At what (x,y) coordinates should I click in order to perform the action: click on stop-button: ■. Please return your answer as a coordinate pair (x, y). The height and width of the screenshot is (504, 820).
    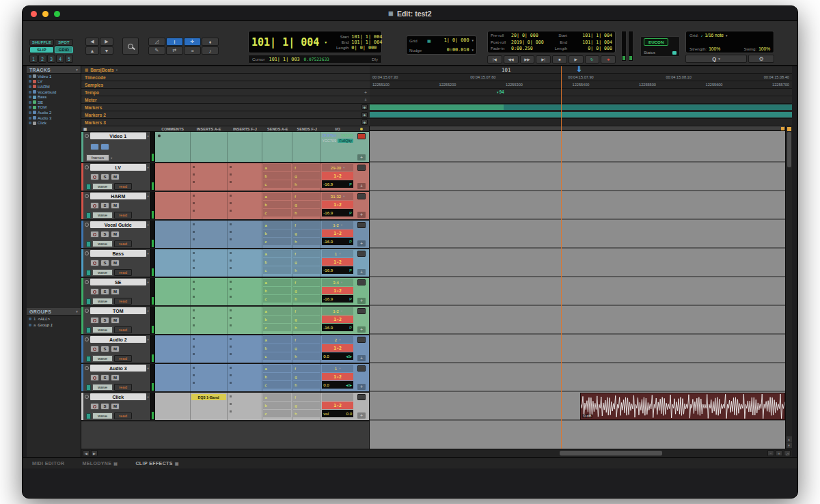
    Looking at the image, I should click on (560, 59).